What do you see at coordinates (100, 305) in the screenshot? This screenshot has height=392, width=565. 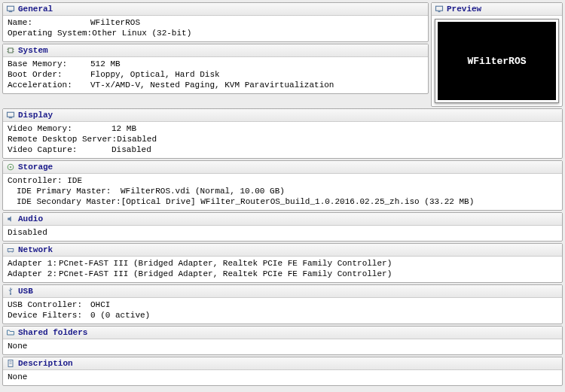 I see `usbctrl-value: OHCI` at bounding box center [100, 305].